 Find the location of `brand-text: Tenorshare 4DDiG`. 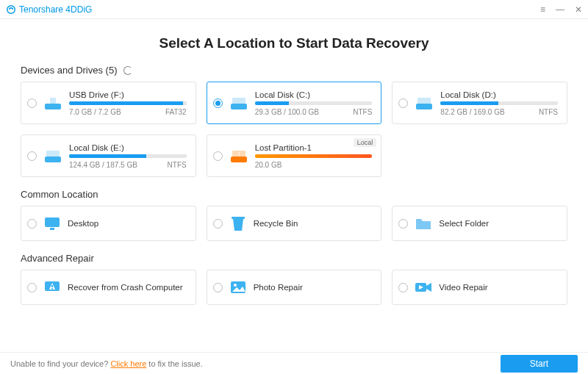

brand-text: Tenorshare 4DDiG is located at coordinates (56, 10).